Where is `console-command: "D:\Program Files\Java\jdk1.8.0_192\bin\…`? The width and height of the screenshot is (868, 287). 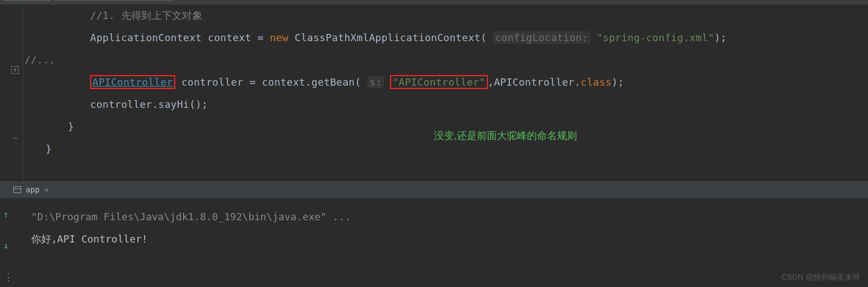 console-command: "D:\Program Files\Java\jdk1.8.0_192\bin\… is located at coordinates (450, 217).